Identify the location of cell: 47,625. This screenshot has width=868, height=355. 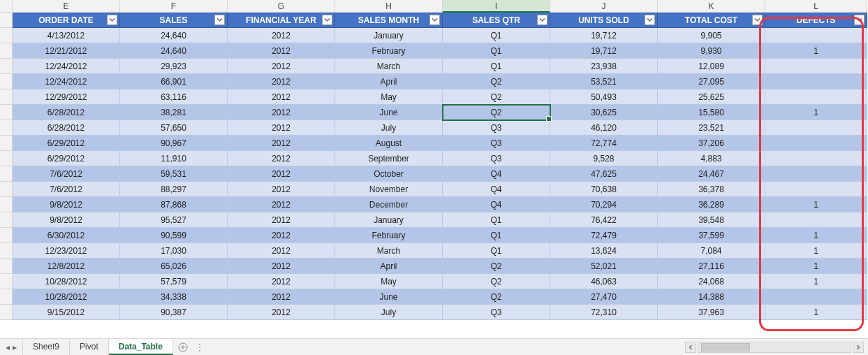
(604, 174).